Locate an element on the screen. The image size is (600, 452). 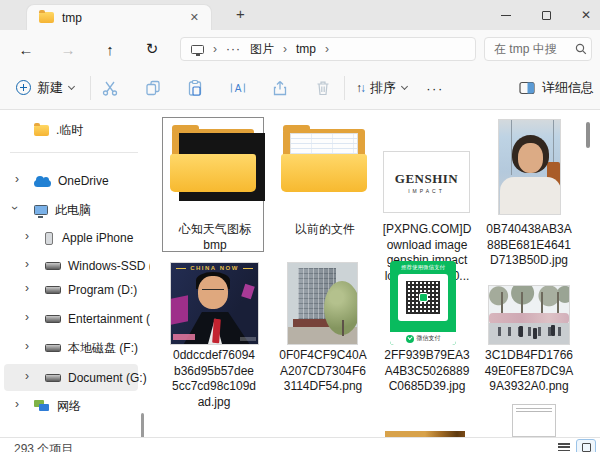
tab-close-icon: ✕ is located at coordinates (194, 18).